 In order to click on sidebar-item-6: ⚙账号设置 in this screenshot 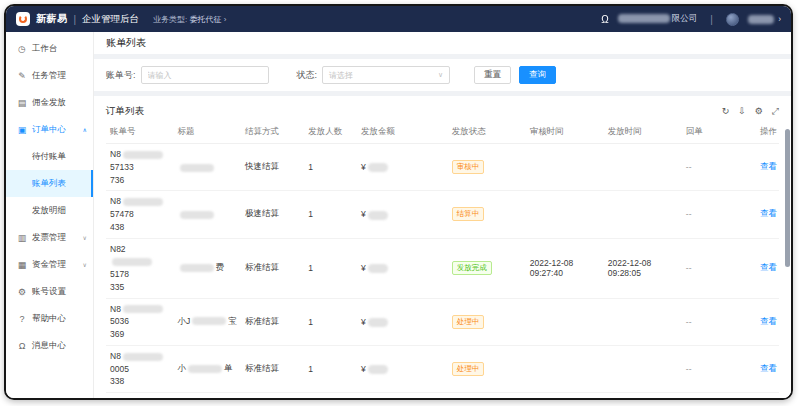, I will do `click(50, 292)`.